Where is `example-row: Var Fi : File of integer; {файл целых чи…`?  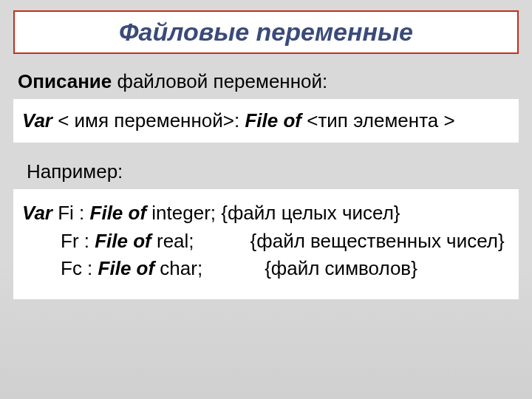
example-row: Var Fi : File of integer; {файл целых чи… is located at coordinates (266, 214).